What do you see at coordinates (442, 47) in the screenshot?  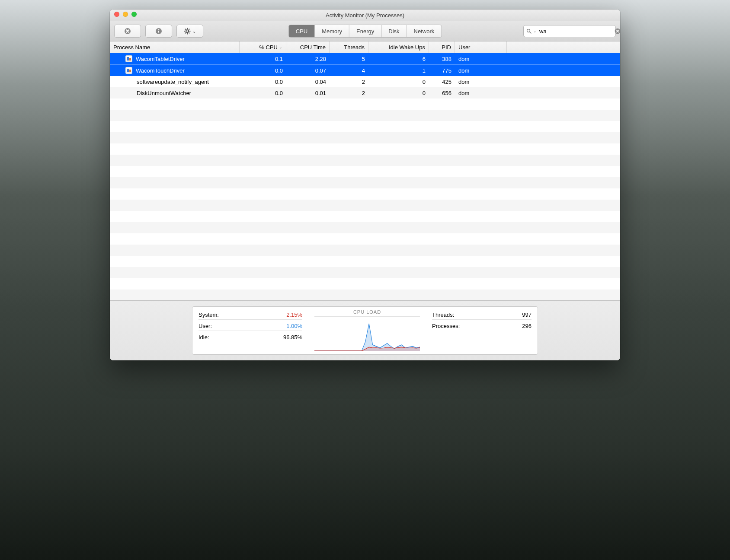 I see `column-pid: PID` at bounding box center [442, 47].